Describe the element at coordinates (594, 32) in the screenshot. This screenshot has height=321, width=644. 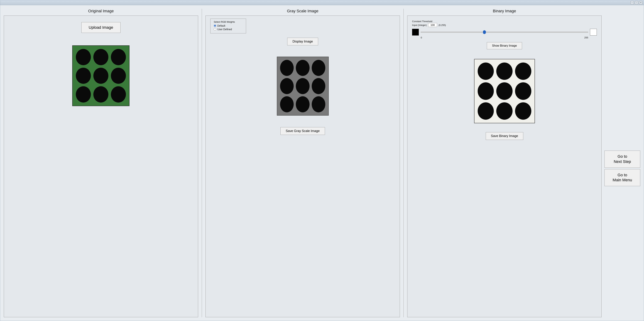
I see `white-swatch` at that location.